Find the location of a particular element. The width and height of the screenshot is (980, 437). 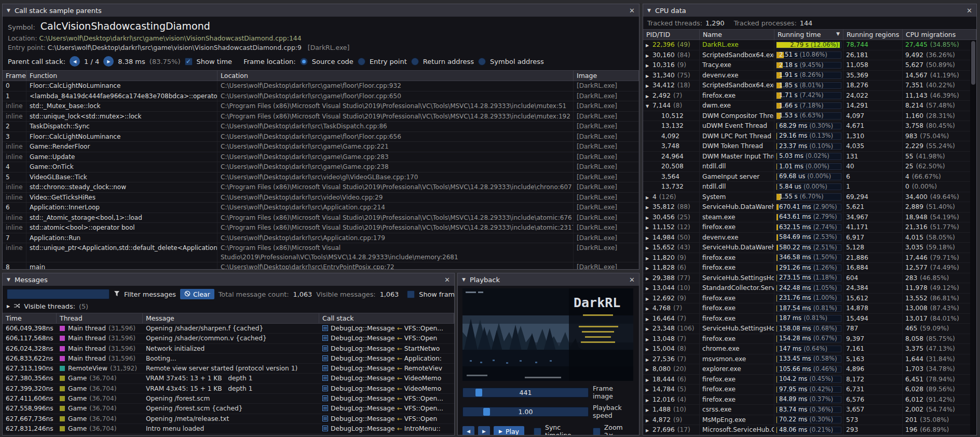

cpu-row: 10,512DWM Compositor Thread1.53 s(6.63%)… is located at coordinates (810, 116).